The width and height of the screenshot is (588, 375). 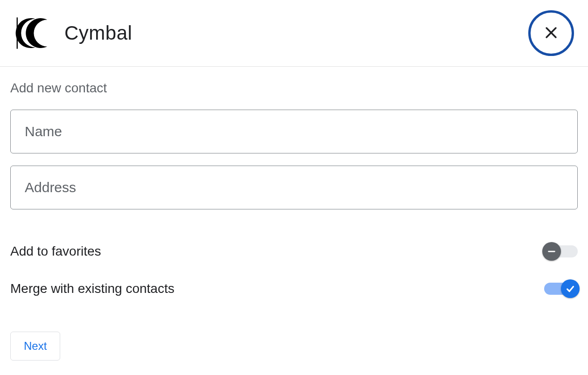 I want to click on address-input, so click(x=294, y=188).